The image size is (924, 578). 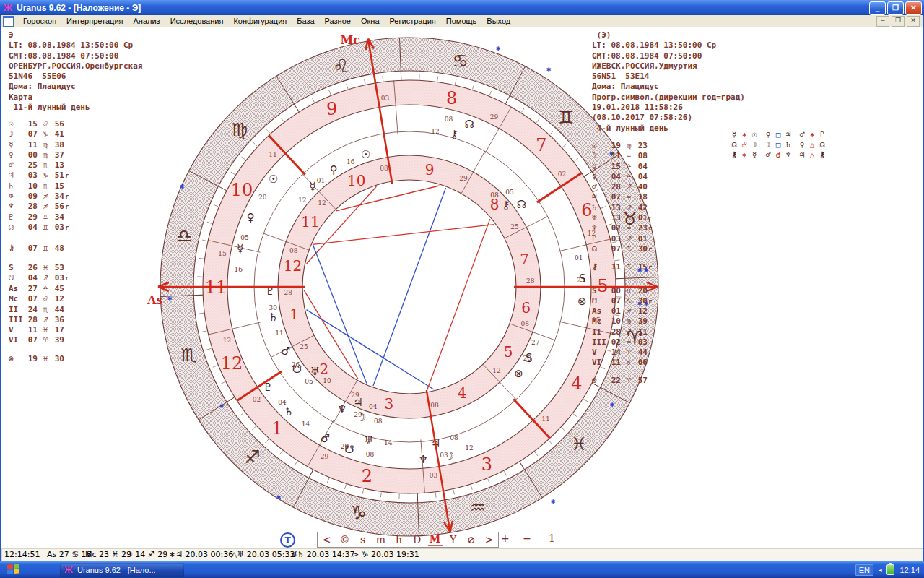 I want to click on menu-item-1: Гороскоп, so click(x=40, y=21).